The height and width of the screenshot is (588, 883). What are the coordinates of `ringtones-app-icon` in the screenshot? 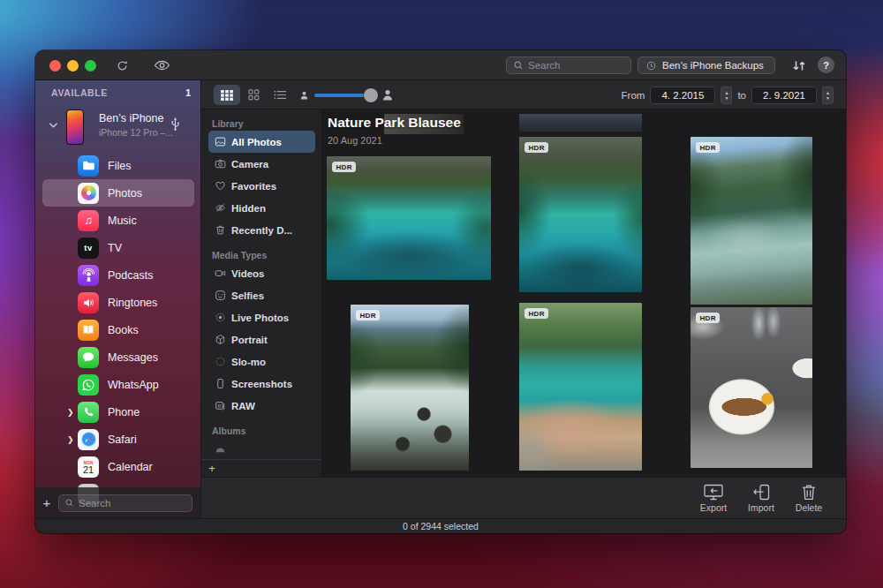 It's located at (88, 303).